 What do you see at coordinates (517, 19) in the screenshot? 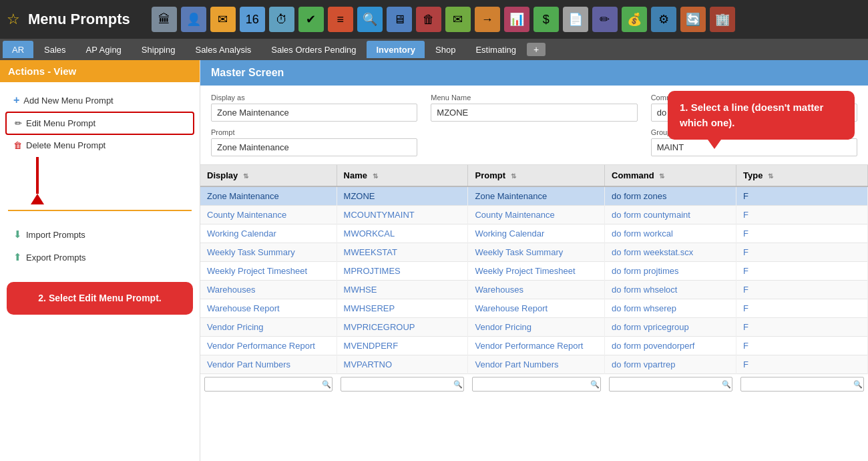
I see `report-icon: 📊` at bounding box center [517, 19].